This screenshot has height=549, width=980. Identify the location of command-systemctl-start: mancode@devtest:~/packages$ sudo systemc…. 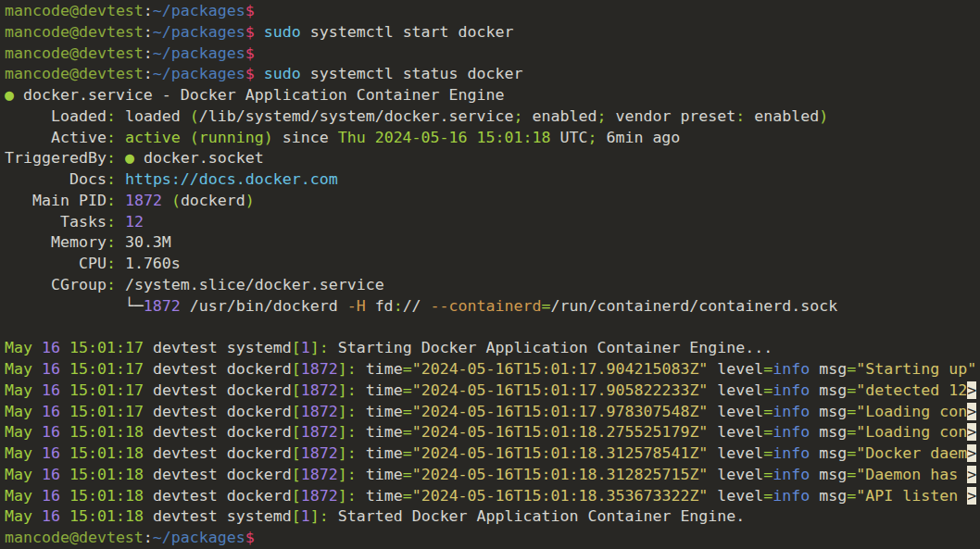
(493, 33).